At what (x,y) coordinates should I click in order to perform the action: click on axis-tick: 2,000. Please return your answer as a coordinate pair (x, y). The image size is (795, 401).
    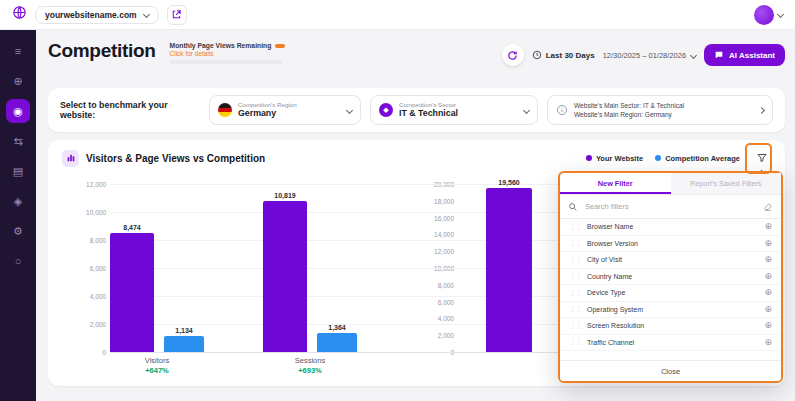
    Looking at the image, I should click on (98, 324).